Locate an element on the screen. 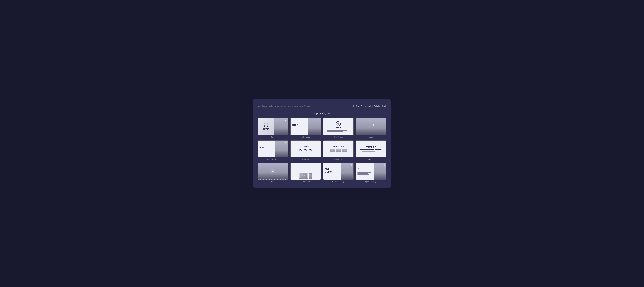 Image resolution: width=644 pixels, height=287 pixels. layout-thumb-image: ⊞ is located at coordinates (371, 126).